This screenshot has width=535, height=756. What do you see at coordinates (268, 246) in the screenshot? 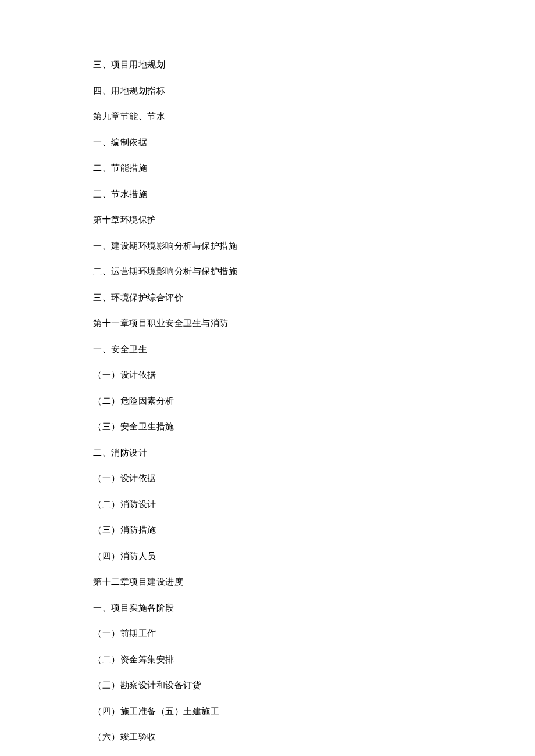
I see `toc-line: 一、建设期环境影响分析与保护措施` at bounding box center [268, 246].